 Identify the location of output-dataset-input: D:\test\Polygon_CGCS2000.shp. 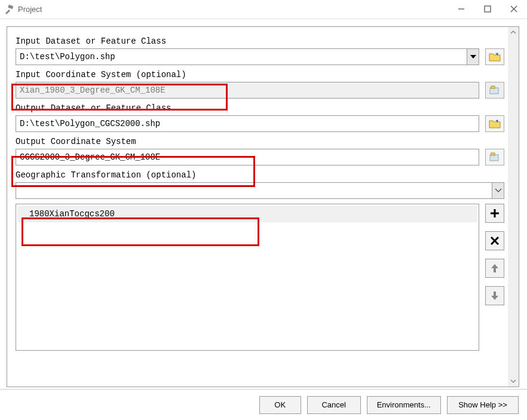
(247, 124).